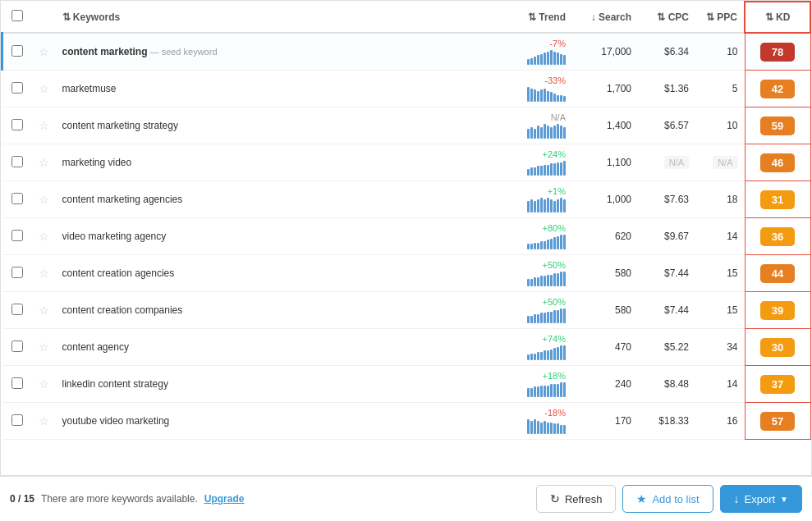  I want to click on header-search: ↓ Search, so click(605, 17).